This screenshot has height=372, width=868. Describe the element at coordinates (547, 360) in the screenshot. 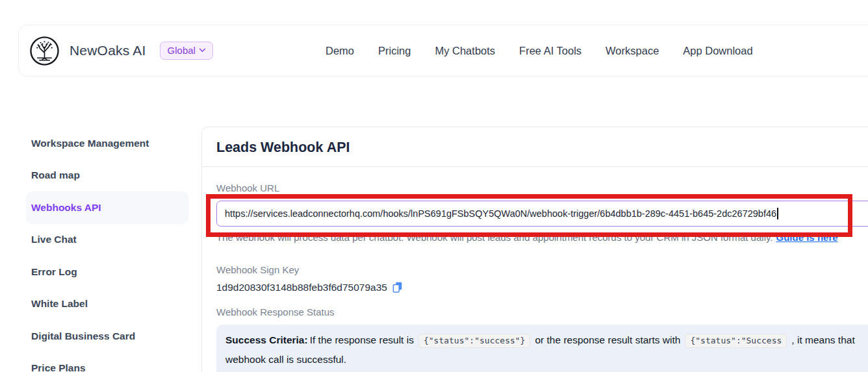

I see `success-criteria-line2: webhook call is successful.` at that location.